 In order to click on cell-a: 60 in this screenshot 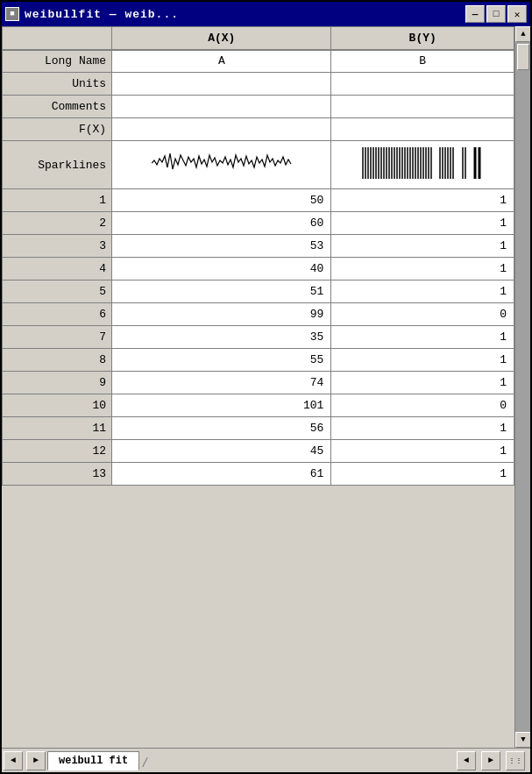, I will do `click(222, 224)`.